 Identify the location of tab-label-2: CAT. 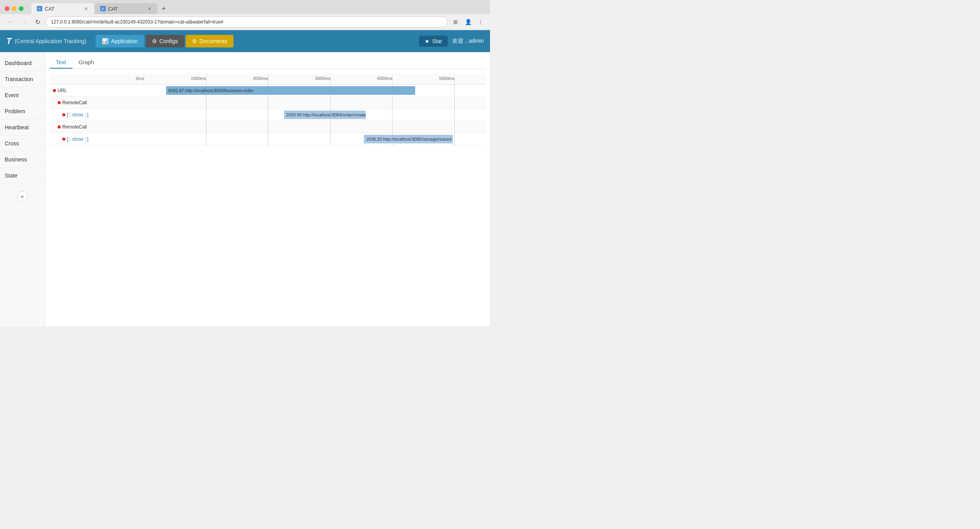
(127, 9).